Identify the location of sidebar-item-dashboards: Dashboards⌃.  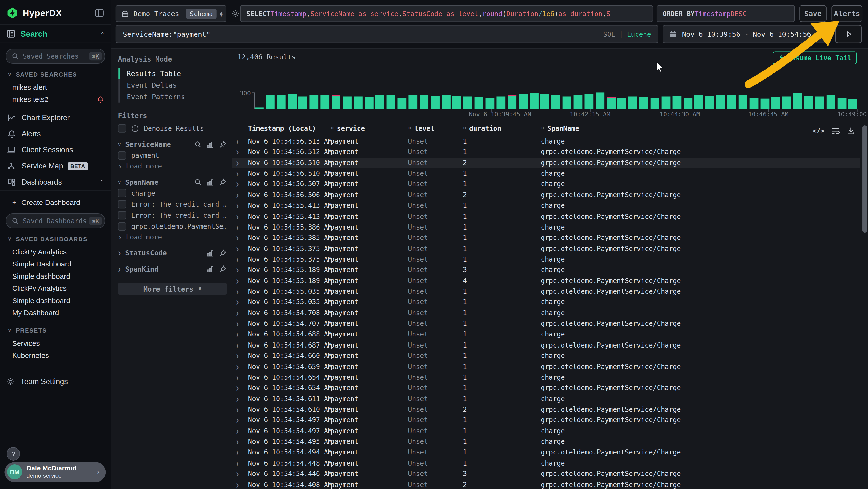
(55, 182).